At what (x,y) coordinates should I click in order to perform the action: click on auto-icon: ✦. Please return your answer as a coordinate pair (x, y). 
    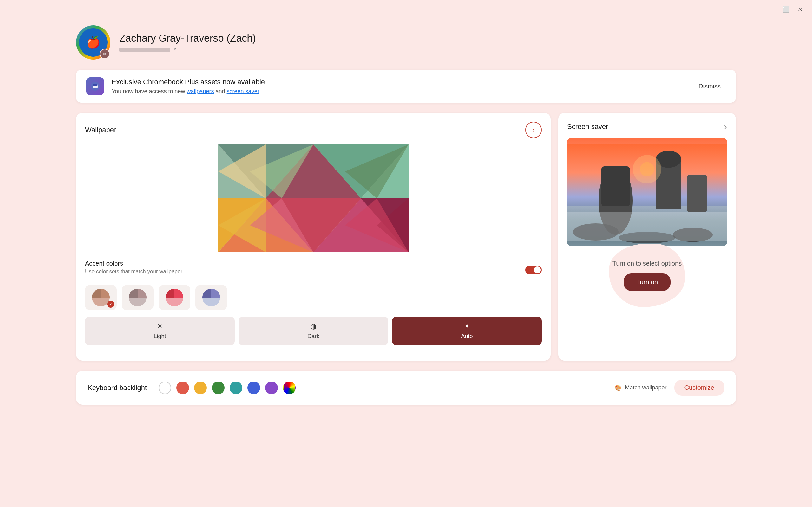
    Looking at the image, I should click on (467, 327).